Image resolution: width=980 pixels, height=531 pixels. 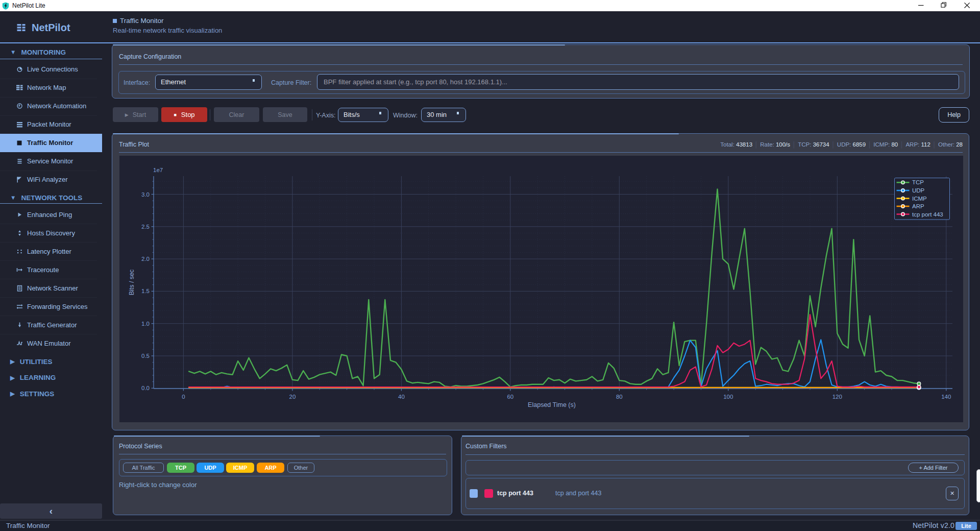 What do you see at coordinates (946, 397) in the screenshot?
I see `svg-text: 140` at bounding box center [946, 397].